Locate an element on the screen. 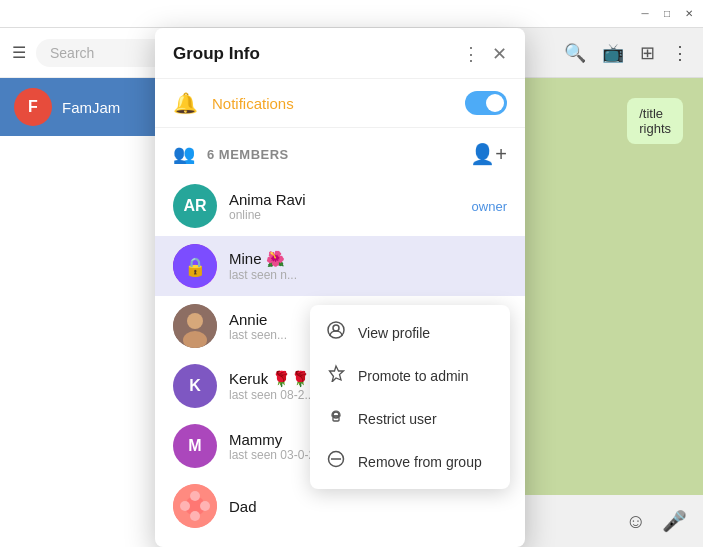 The image size is (703, 547). context-menu-remove-group: Remove from group is located at coordinates (410, 462).